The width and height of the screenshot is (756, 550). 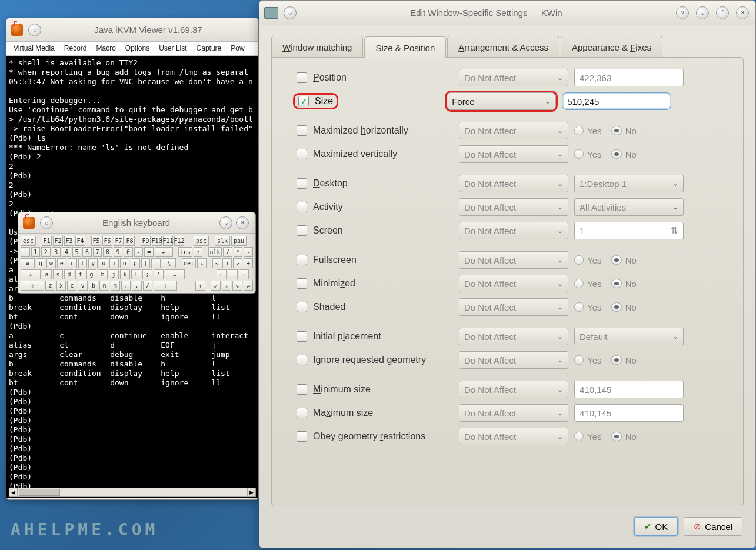 What do you see at coordinates (138, 48) in the screenshot?
I see `menu-options: Options` at bounding box center [138, 48].